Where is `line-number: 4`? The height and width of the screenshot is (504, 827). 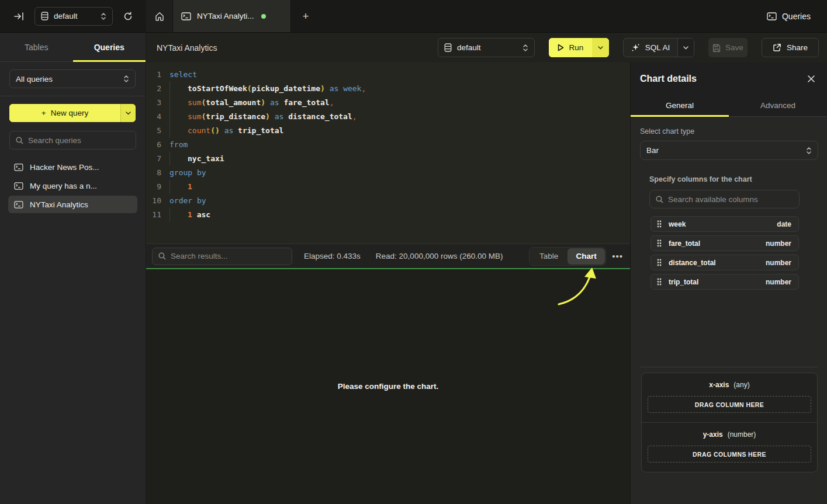 line-number: 4 is located at coordinates (154, 117).